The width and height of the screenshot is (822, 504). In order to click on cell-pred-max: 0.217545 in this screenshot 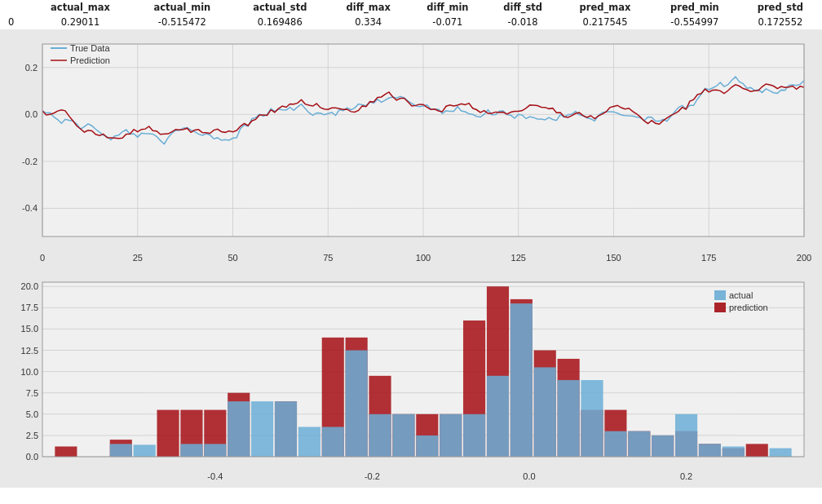, I will do `click(605, 22)`.